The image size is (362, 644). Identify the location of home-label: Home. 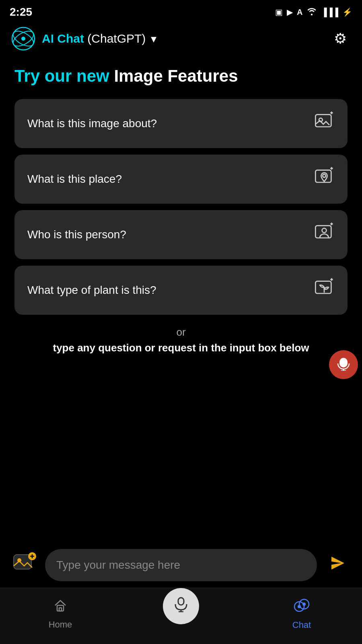
(60, 625).